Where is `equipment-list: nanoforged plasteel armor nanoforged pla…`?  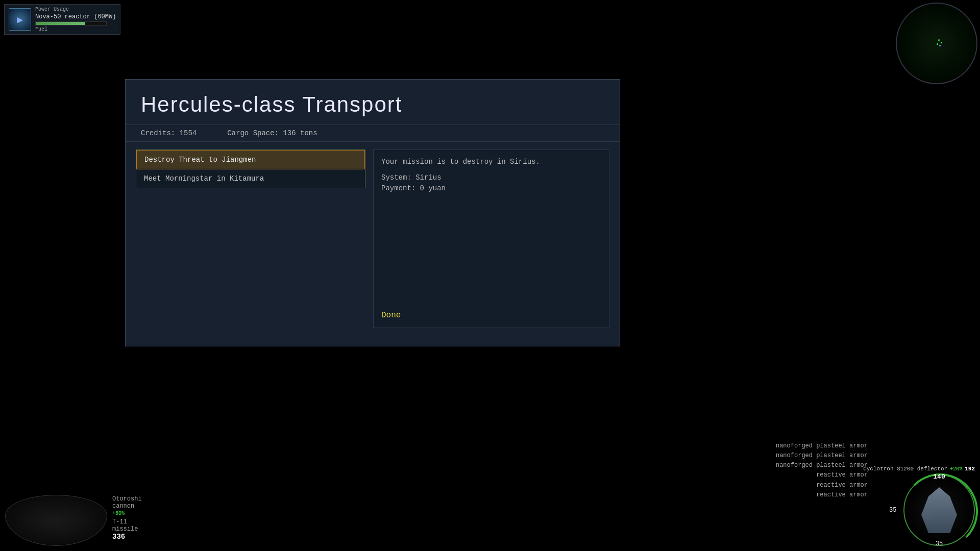 equipment-list: nanoforged plasteel armor nanoforged pla… is located at coordinates (822, 470).